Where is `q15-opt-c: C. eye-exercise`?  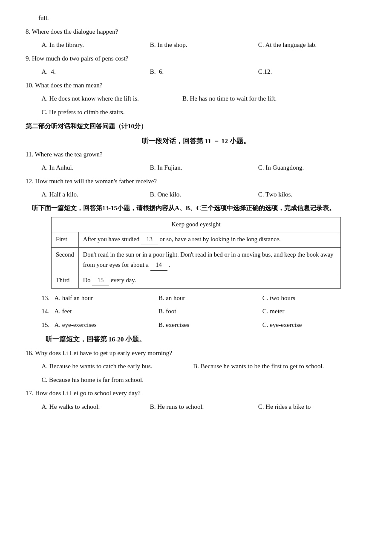 q15-opt-c: C. eye-exercise is located at coordinates (314, 325).